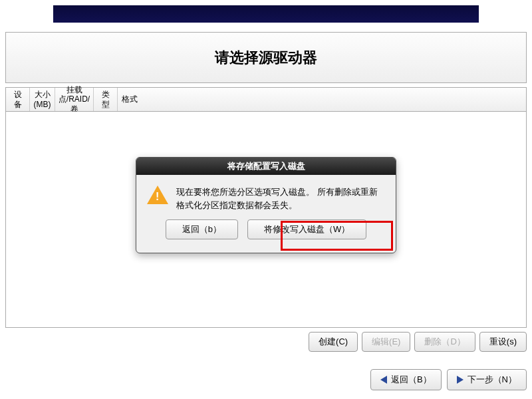 Image resolution: width=532 pixels, height=399 pixels. What do you see at coordinates (266, 342) in the screenshot?
I see `toolbar: 创建(C) 编辑(E) 删除（D） 重设(s)` at bounding box center [266, 342].